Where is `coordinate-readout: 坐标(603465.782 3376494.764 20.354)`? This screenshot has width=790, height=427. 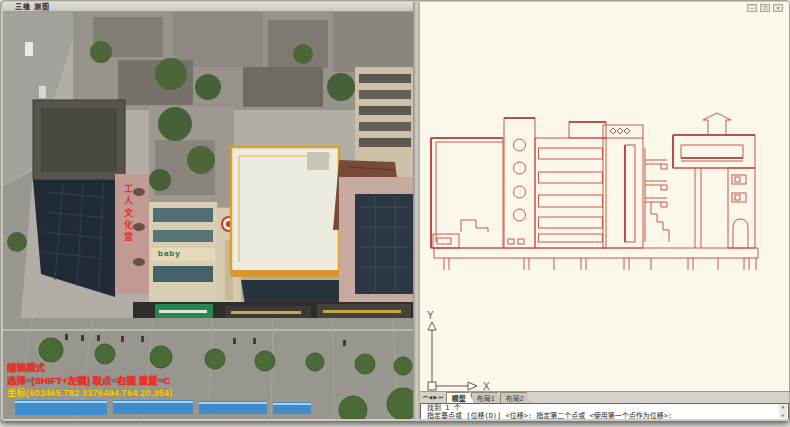
coordinate-readout: 坐标(603465.782 3376494.764 20.354) is located at coordinates (90, 394).